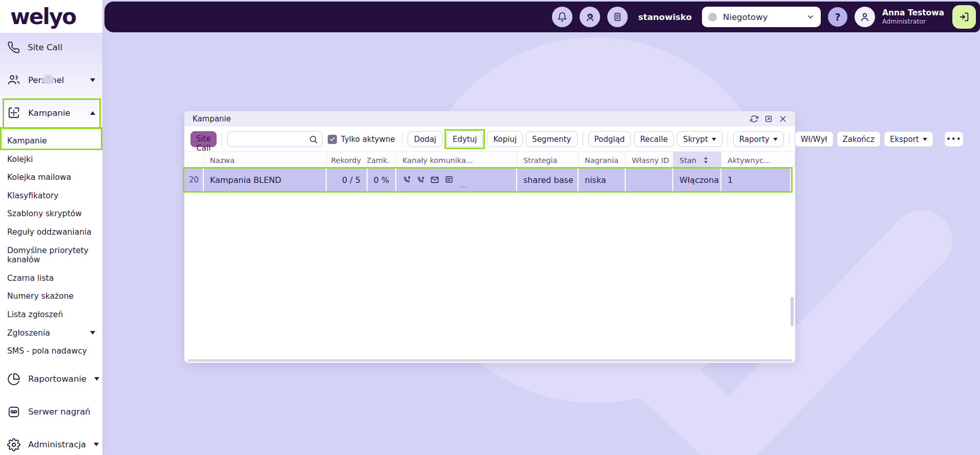 Image resolution: width=980 pixels, height=455 pixels. Describe the element at coordinates (489, 139) in the screenshot. I see `window-toolbar: Site Call Tylko aktywne Dodaj Edytuj Kop…` at that location.